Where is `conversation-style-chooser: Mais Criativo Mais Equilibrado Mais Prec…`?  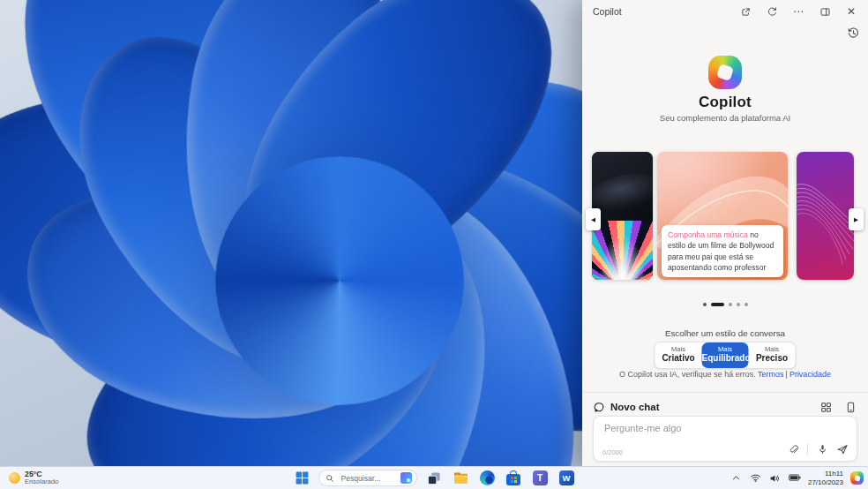 conversation-style-chooser: Mais Criativo Mais Equilibrado Mais Prec… is located at coordinates (725, 355).